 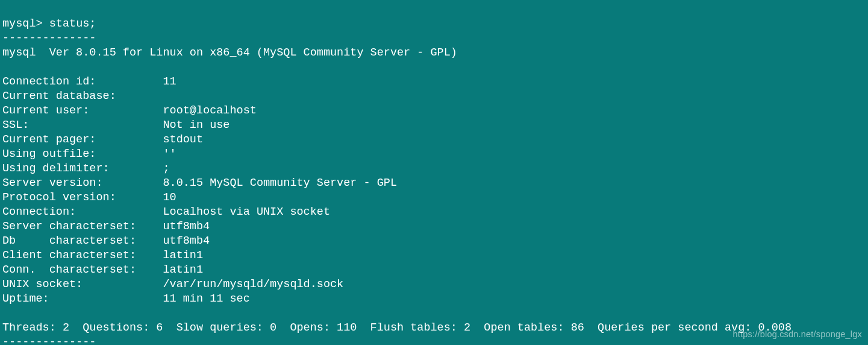 I want to click on status-value: Localhost via UNIX socket, so click(x=246, y=212).